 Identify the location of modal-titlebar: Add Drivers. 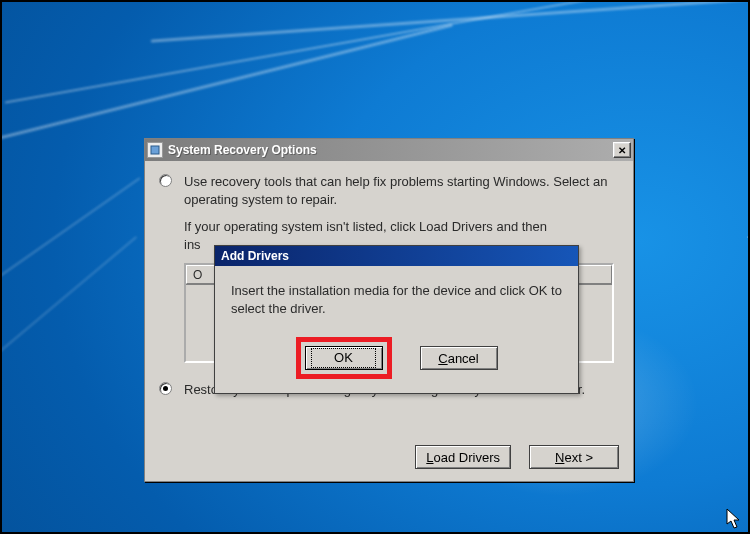
(396, 256).